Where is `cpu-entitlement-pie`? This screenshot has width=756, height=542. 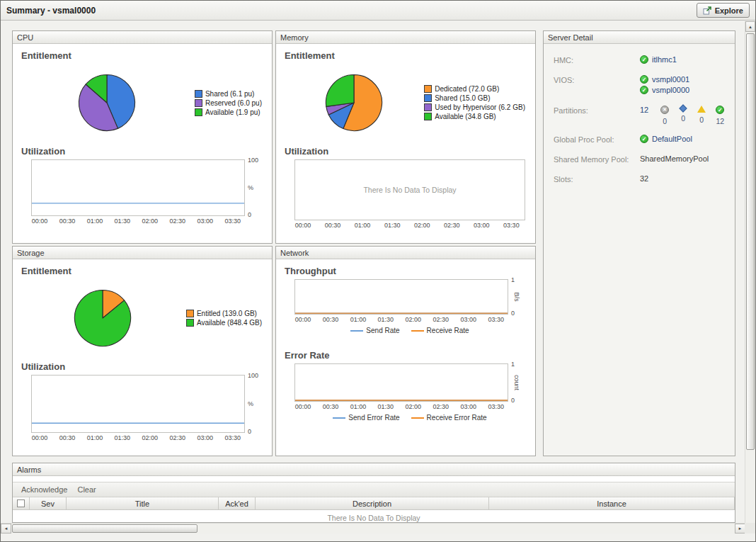 cpu-entitlement-pie is located at coordinates (107, 103).